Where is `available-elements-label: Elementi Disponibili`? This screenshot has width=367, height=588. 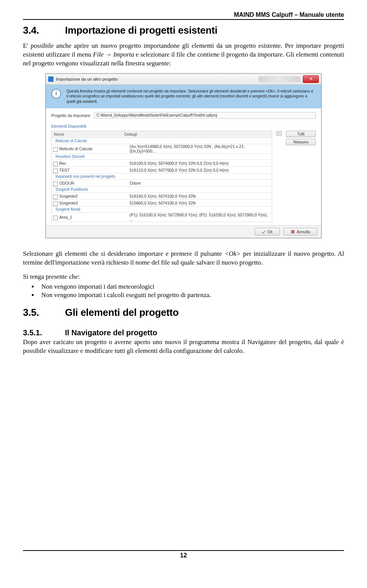 available-elements-label: Elementi Disponibili is located at coordinates (184, 126).